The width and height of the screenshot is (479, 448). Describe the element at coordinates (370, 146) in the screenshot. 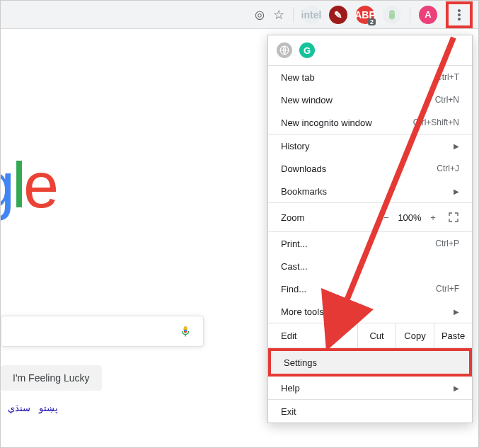

I see `menu-history: History ▶` at that location.